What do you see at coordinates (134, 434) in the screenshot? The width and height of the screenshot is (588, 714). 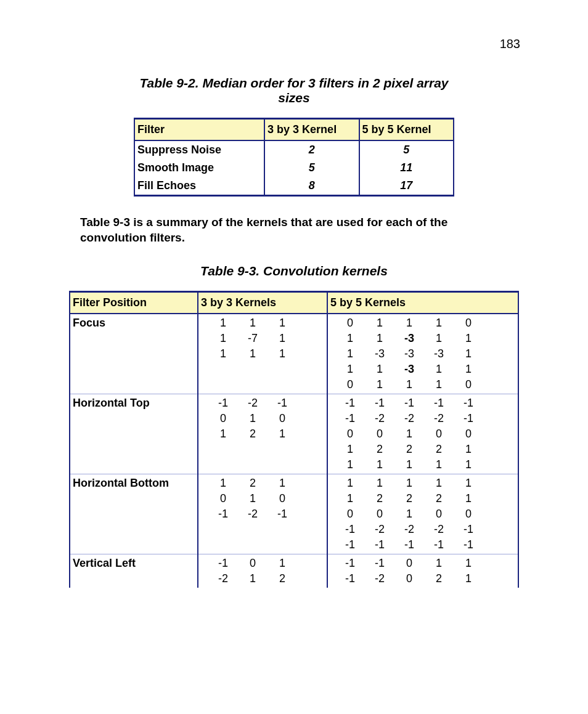 I see `t93-filter-position: Horizontal Top` at bounding box center [134, 434].